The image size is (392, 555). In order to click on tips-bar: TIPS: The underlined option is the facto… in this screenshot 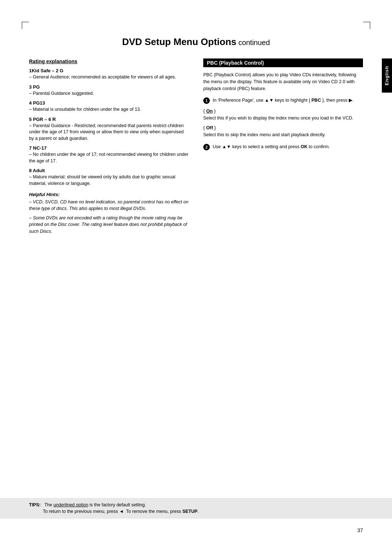, I will do `click(196, 509)`.